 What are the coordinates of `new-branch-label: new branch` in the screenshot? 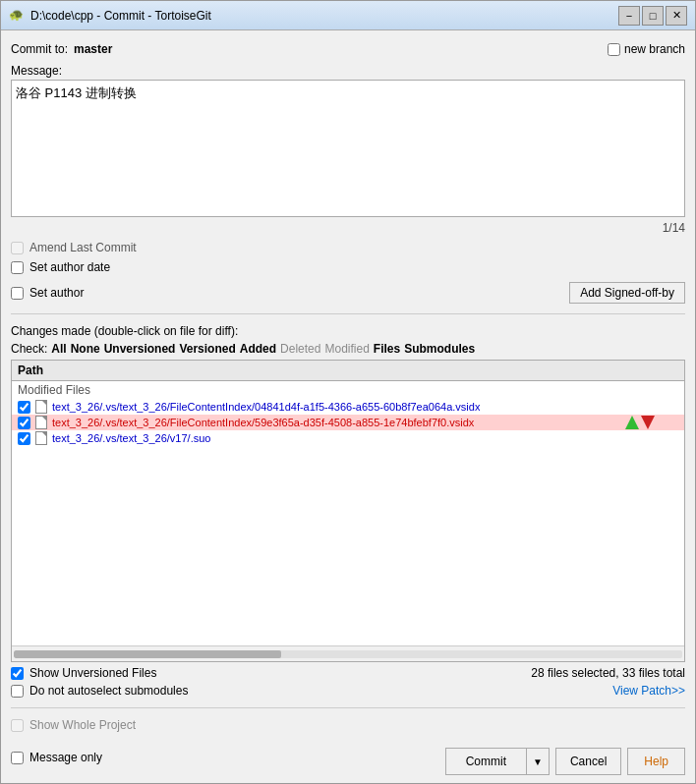 It's located at (655, 49).